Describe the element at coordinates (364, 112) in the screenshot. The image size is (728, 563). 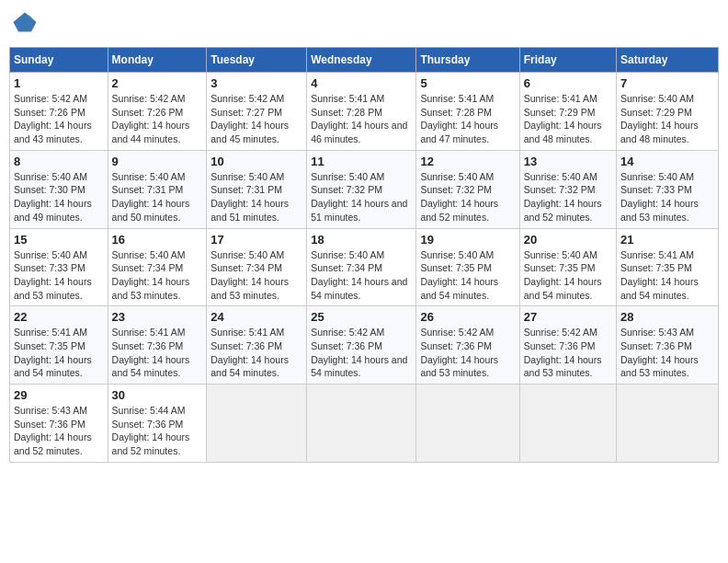
I see `calendar-week-1: 1 Sunrise: 5:42 AMSunset: 7:26 PMDayligh…` at that location.